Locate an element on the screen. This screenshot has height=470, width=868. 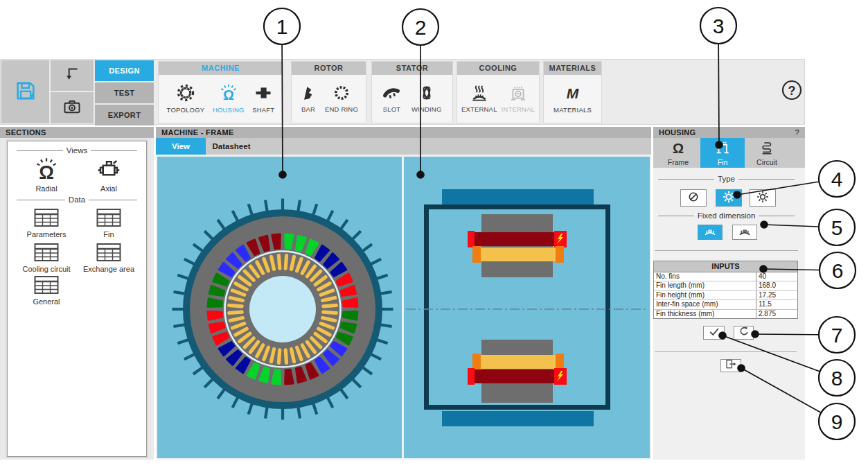
tab-circuit-label: Circuit is located at coordinates (767, 162).